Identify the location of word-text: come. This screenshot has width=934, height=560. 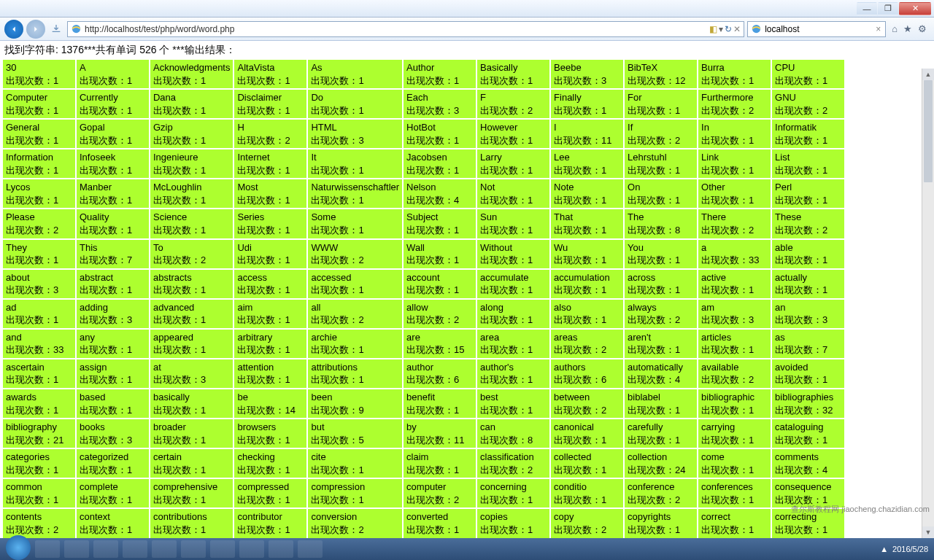
(734, 457).